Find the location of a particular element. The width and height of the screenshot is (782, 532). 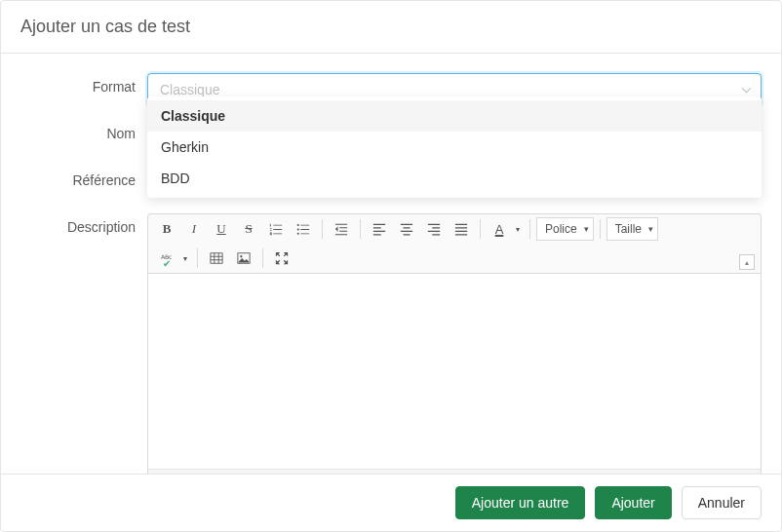

image-button is located at coordinates (244, 258).